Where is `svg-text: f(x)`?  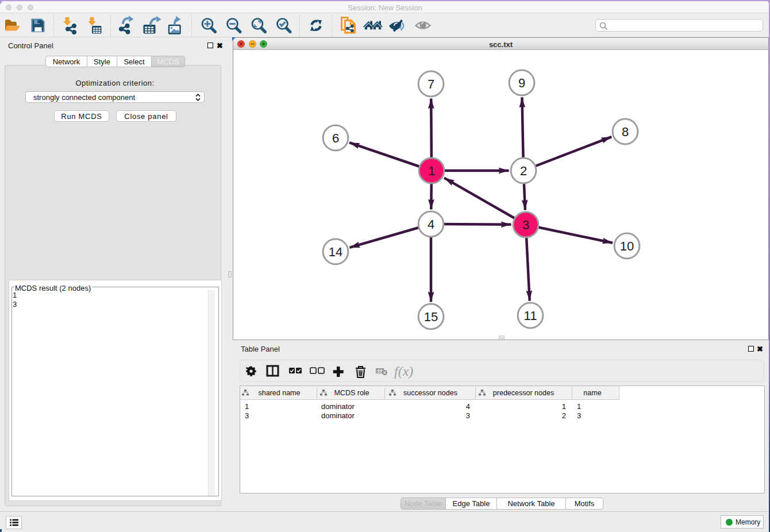 svg-text: f(x) is located at coordinates (403, 371).